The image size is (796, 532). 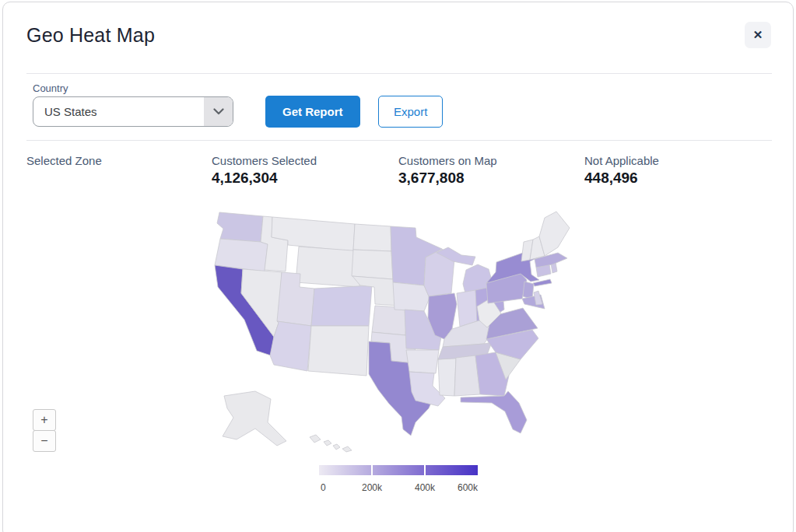 What do you see at coordinates (448, 178) in the screenshot?
I see `stat-value: 3,677,808` at bounding box center [448, 178].